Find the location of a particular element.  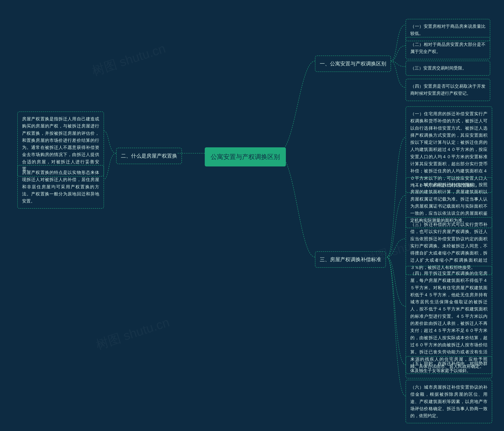

branch-3-leaf-5: （五）同时，在拆迁补偿中，对弱势群体及独生子女等家庭予以倾斜。 is located at coordinates (449, 367).